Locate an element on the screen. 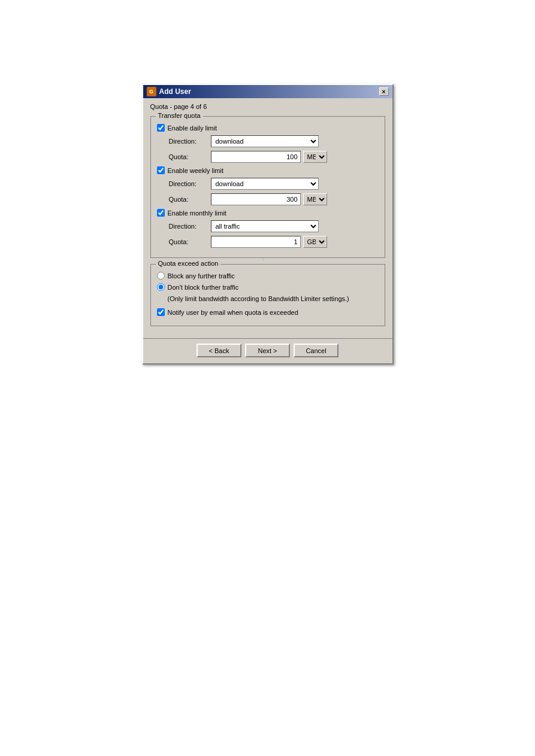 This screenshot has height=756, width=535. weekly-limit-row: Enable weekly limit is located at coordinates (268, 170).